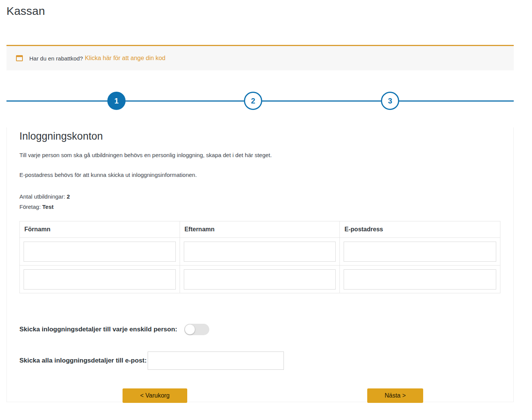 Image resolution: width=532 pixels, height=420 pixels. Describe the element at coordinates (68, 196) in the screenshot. I see `trainings-count-value: 2` at that location.